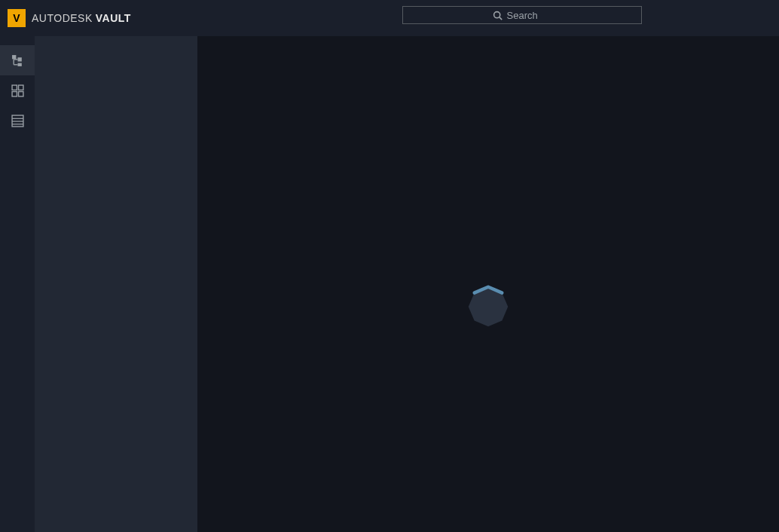  Describe the element at coordinates (17, 121) in the screenshot. I see `sidebar-item-list-view` at that location.